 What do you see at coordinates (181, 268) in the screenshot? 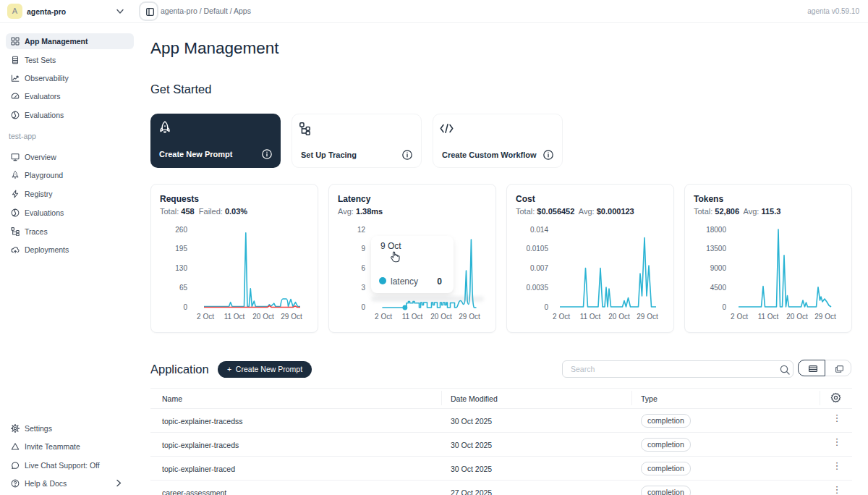
I see `svg-text: 130` at bounding box center [181, 268].